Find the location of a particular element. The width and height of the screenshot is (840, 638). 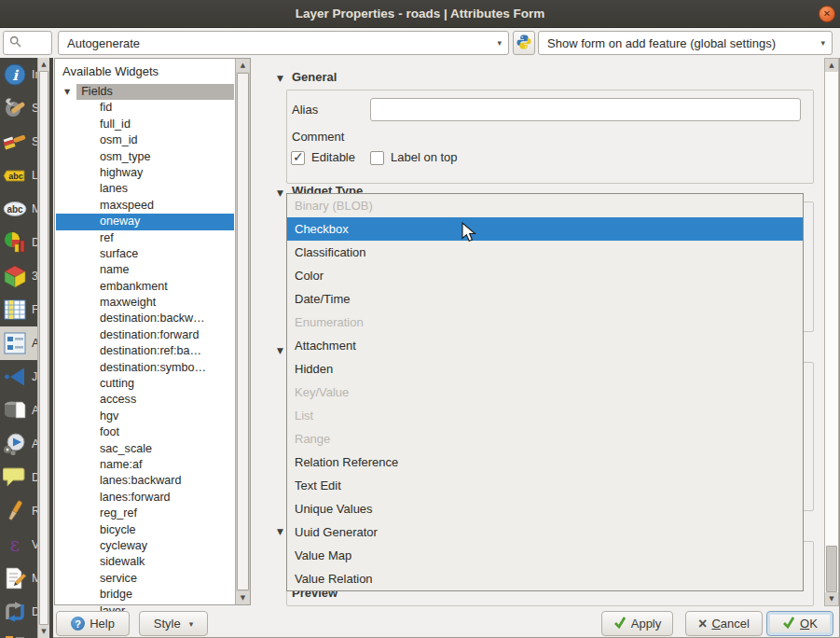

field-item-service: service is located at coordinates (145, 578).